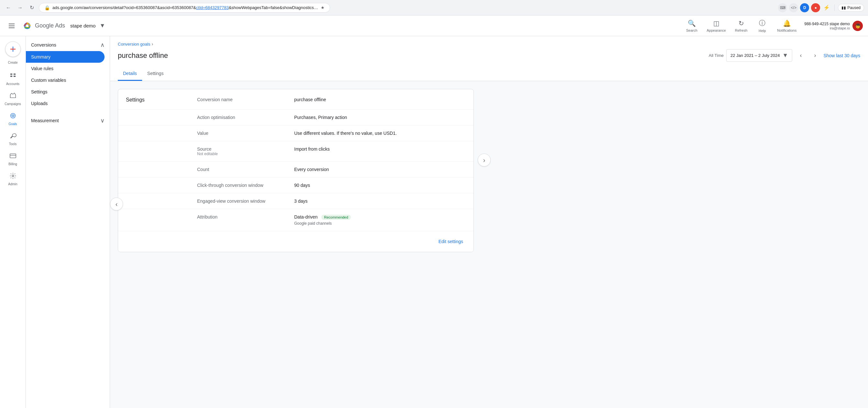 The width and height of the screenshot is (868, 408). What do you see at coordinates (821, 8) in the screenshot?
I see `browser-extensions: ⌨ </> D ● ⚡ ▮▮ Paused` at bounding box center [821, 8].